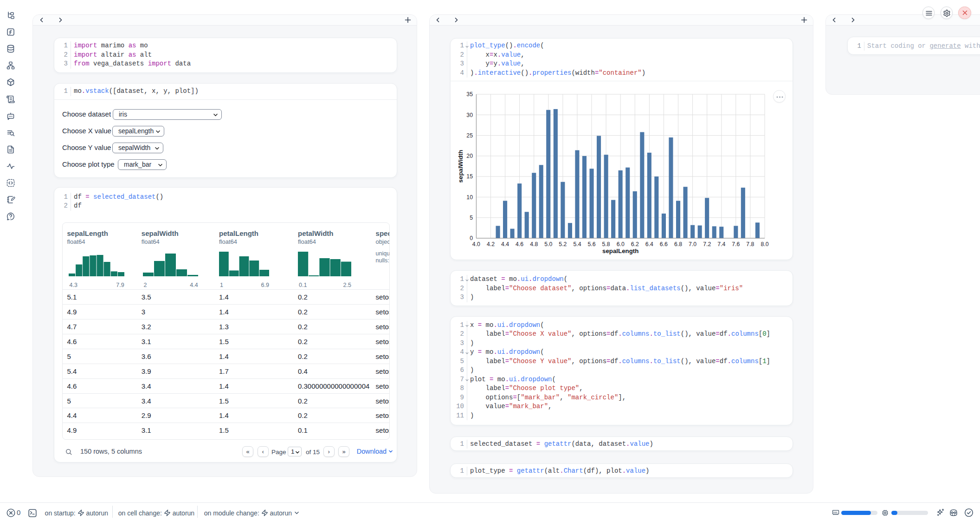 Image resolution: width=980 pixels, height=521 pixels. Describe the element at coordinates (606, 244) in the screenshot. I see `svg-text: 5.8` at that location.